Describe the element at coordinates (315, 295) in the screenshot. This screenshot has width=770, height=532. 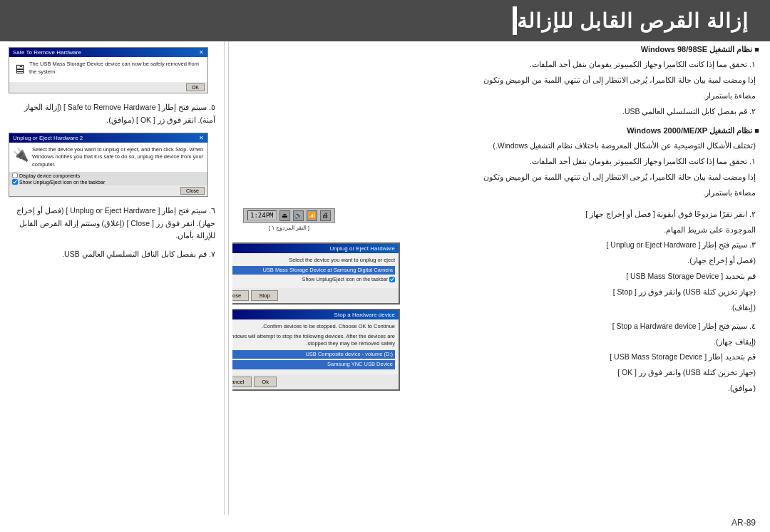
I see `dialog3-footer: Stop Close` at that location.